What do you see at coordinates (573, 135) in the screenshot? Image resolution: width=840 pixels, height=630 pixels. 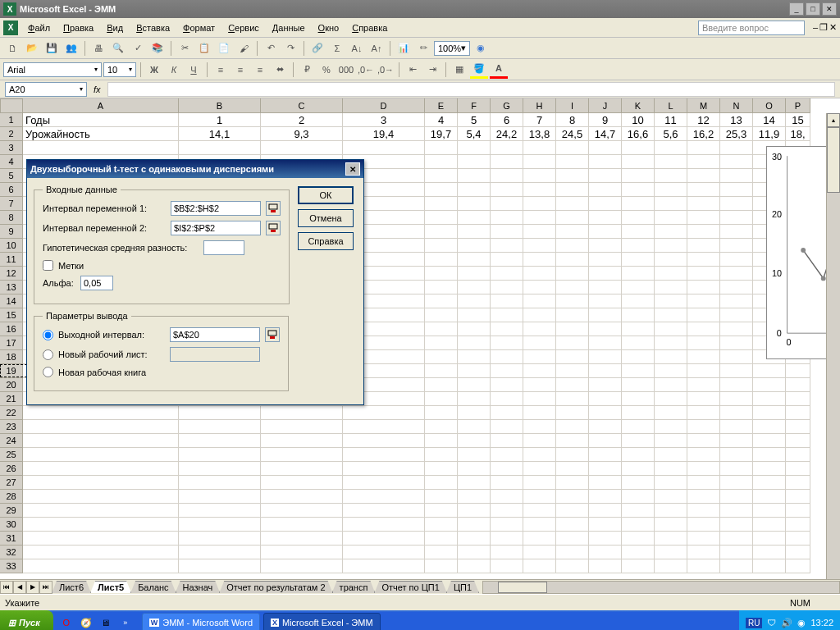 I see `cell-I2: 24,5` at bounding box center [573, 135].